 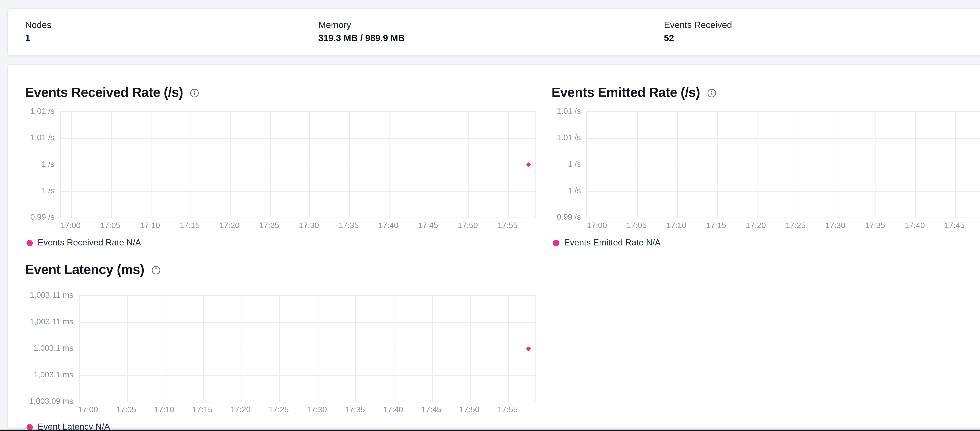 What do you see at coordinates (104, 93) in the screenshot?
I see `chart-title: Events Received Rate (/s)` at bounding box center [104, 93].